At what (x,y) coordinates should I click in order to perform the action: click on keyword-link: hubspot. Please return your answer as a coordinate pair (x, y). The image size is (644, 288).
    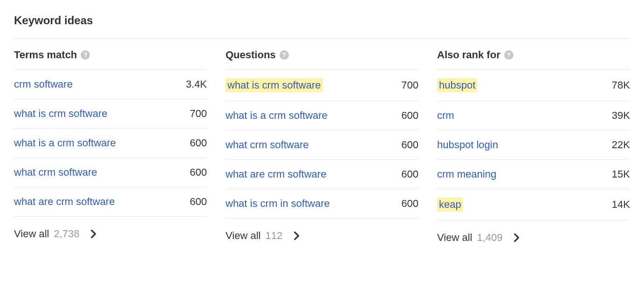
    Looking at the image, I should click on (457, 85).